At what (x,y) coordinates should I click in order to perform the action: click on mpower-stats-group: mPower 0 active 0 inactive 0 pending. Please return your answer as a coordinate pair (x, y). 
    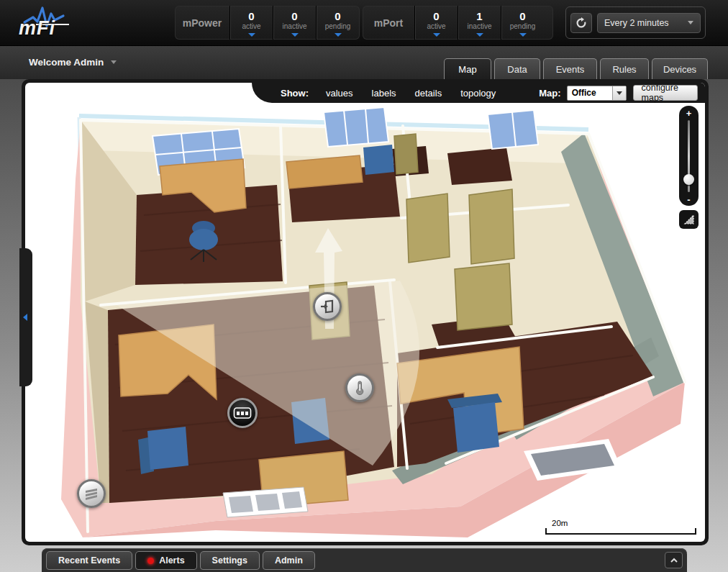
    Looking at the image, I should click on (268, 23).